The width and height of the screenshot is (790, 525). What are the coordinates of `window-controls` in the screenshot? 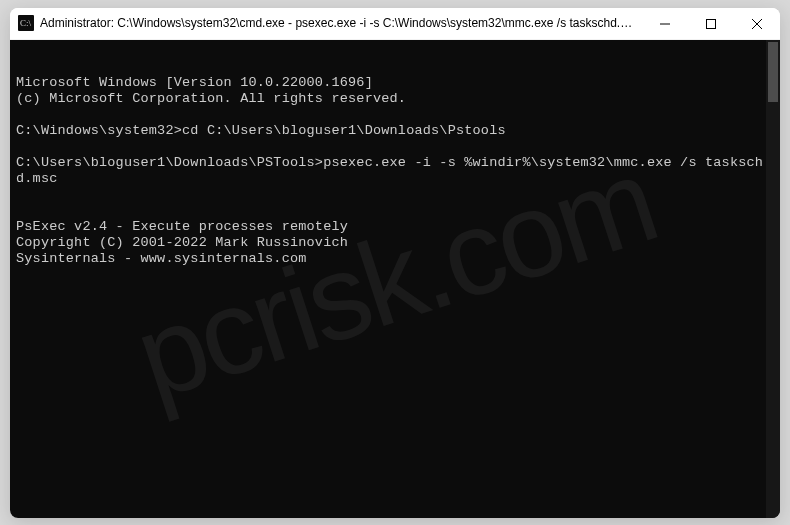 It's located at (711, 24).